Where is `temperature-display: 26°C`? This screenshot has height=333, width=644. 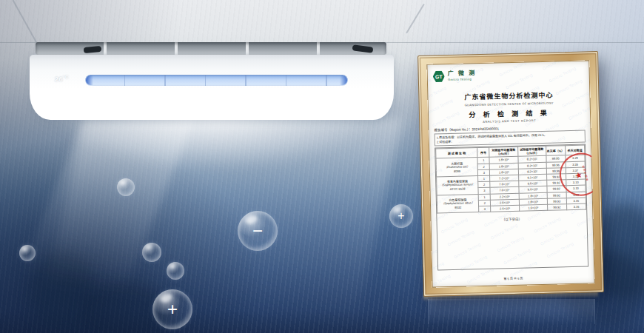
temperature-display: 26°C is located at coordinates (62, 78).